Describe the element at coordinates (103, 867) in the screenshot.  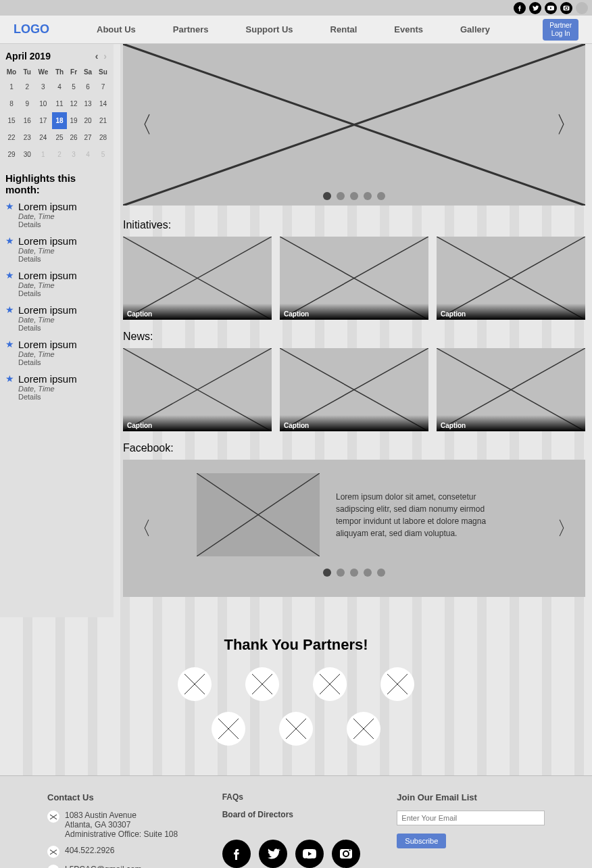
I see `email-text: L5PCAC@gmail.com` at that location.